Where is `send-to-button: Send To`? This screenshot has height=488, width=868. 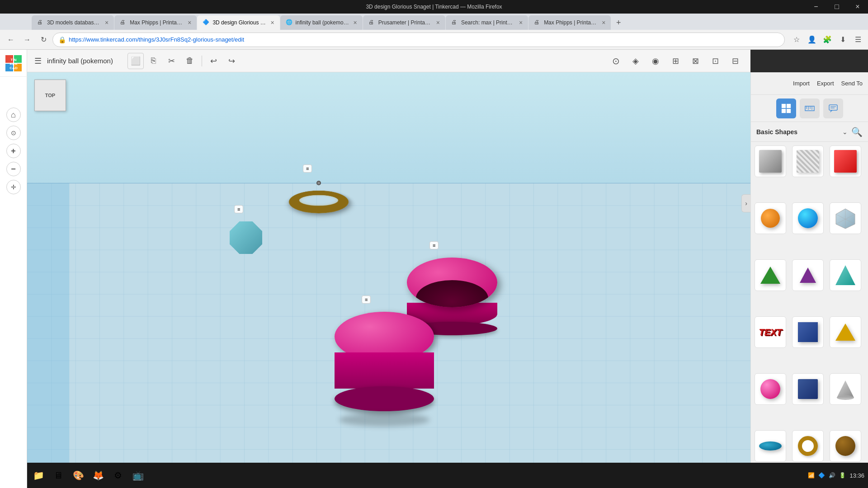 send-to-button: Send To is located at coordinates (852, 83).